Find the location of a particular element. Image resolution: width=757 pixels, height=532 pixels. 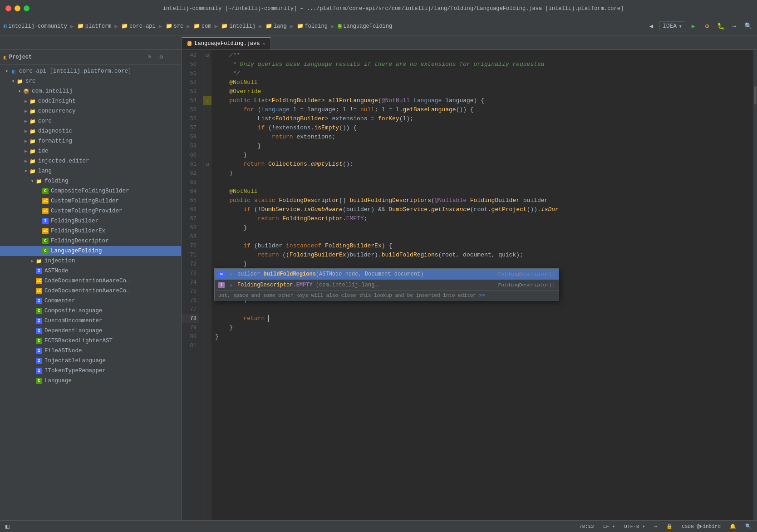

vertical-scrollbar is located at coordinates (755, 285).